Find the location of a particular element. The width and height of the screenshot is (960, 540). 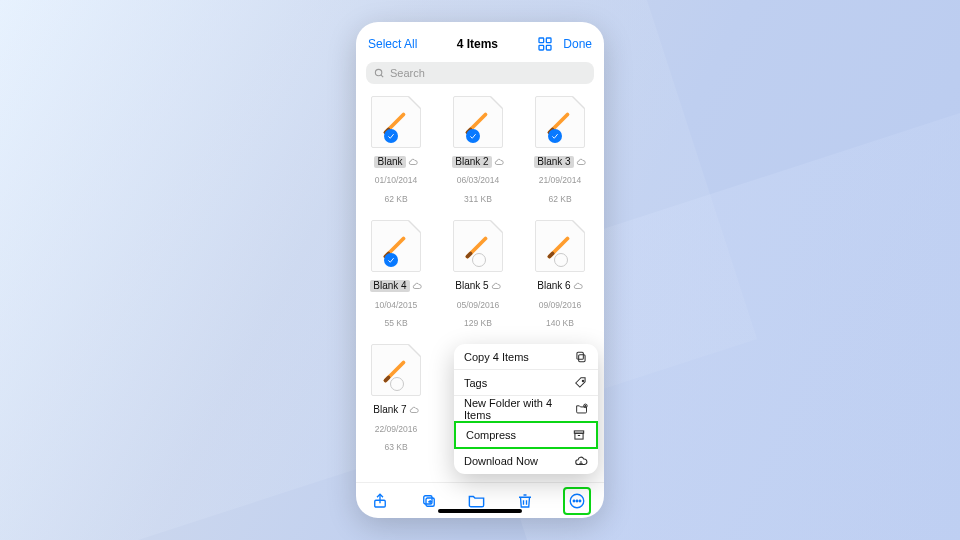

folder-plus-icon is located at coordinates (582, 409).